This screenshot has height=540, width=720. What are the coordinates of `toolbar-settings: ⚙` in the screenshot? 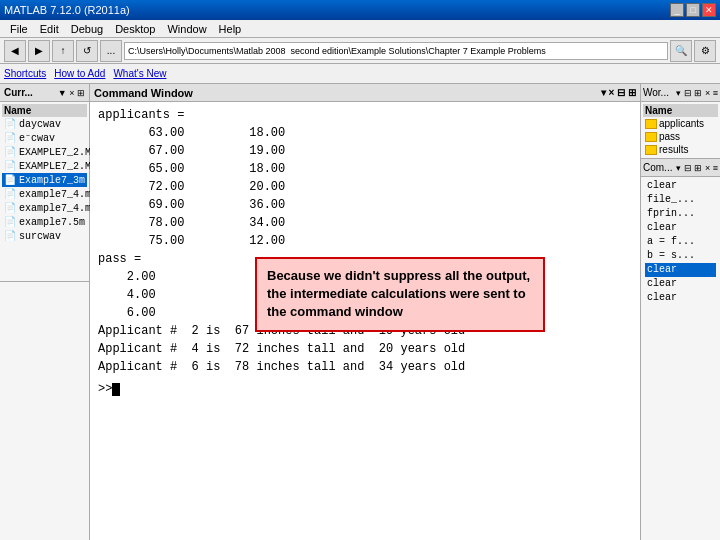 It's located at (705, 51).